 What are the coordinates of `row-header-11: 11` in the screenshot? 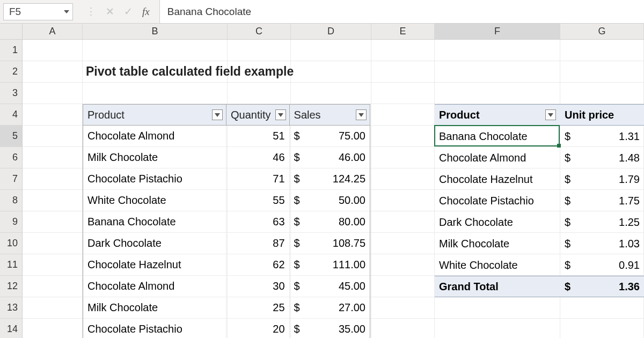 It's located at (11, 265).